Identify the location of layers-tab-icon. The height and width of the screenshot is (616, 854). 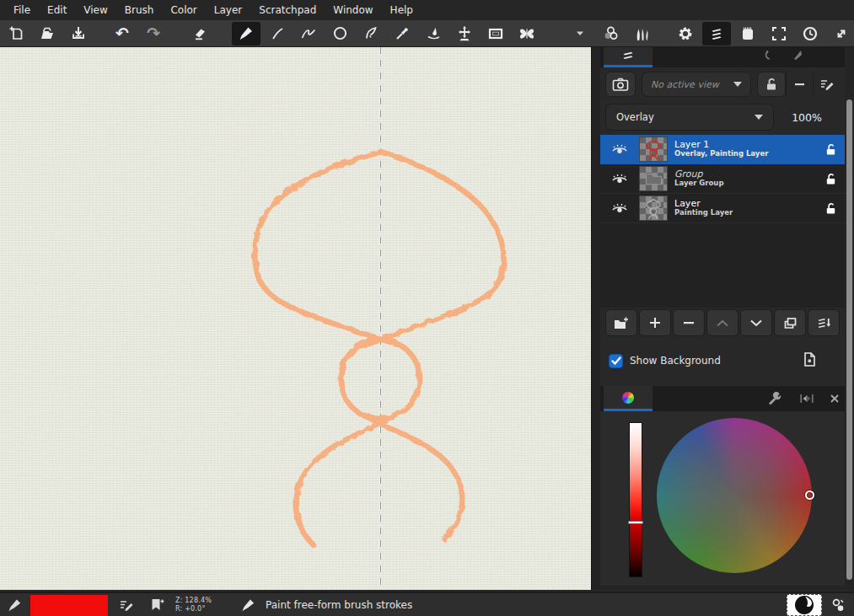
(628, 54).